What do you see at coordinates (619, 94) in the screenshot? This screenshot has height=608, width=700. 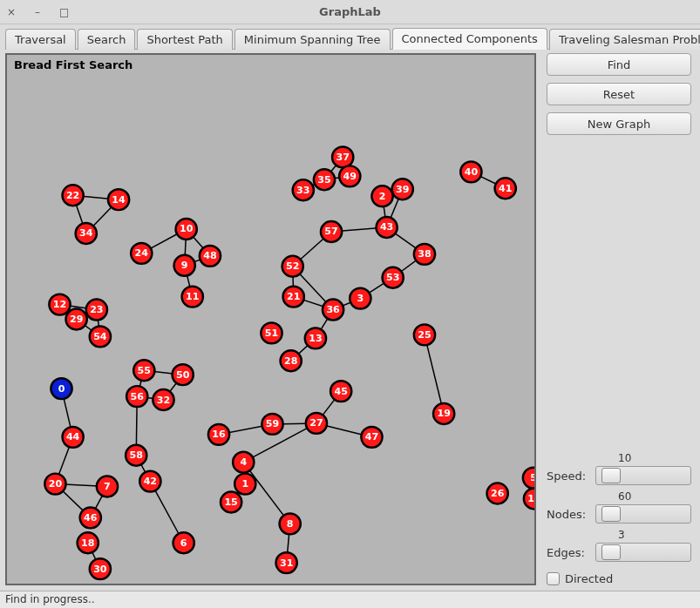 I see `reset-button: Reset` at bounding box center [619, 94].